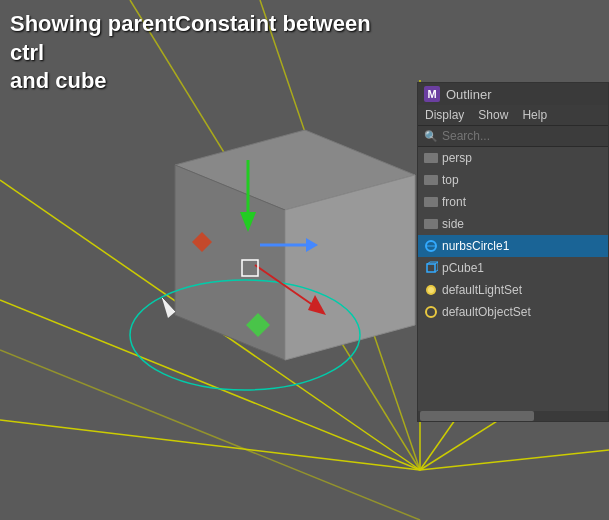 The image size is (609, 520). What do you see at coordinates (444, 115) in the screenshot?
I see `menu-display: Display` at bounding box center [444, 115].